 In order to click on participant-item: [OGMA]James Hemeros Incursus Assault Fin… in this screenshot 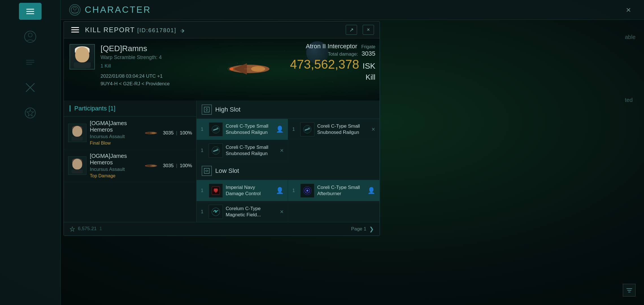, I will do `click(130, 133)`.